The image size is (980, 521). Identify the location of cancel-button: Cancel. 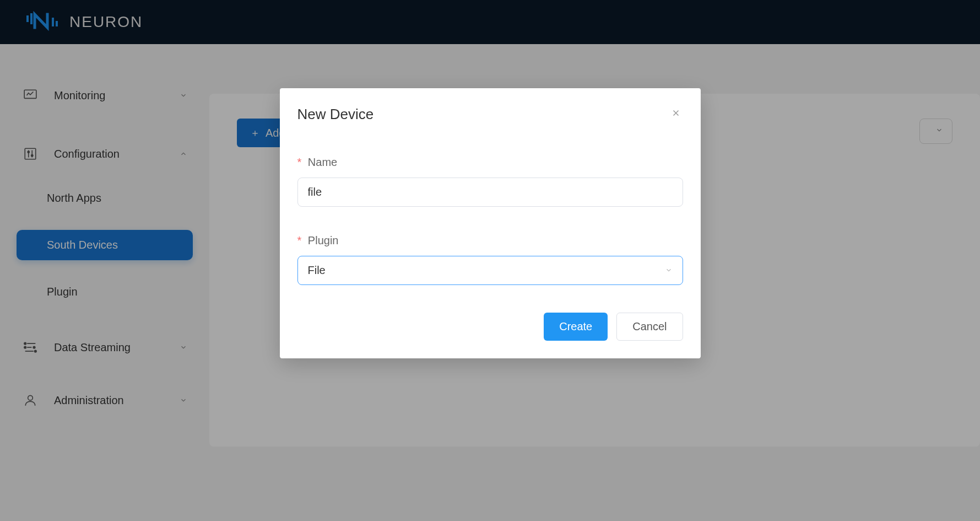
(649, 326).